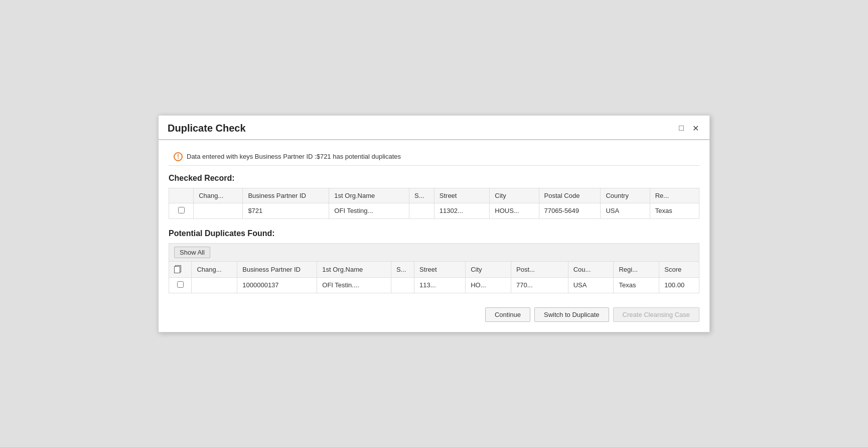 The image size is (868, 447). What do you see at coordinates (434, 178) in the screenshot?
I see `checked-record-title: Checked Record:` at bounding box center [434, 178].